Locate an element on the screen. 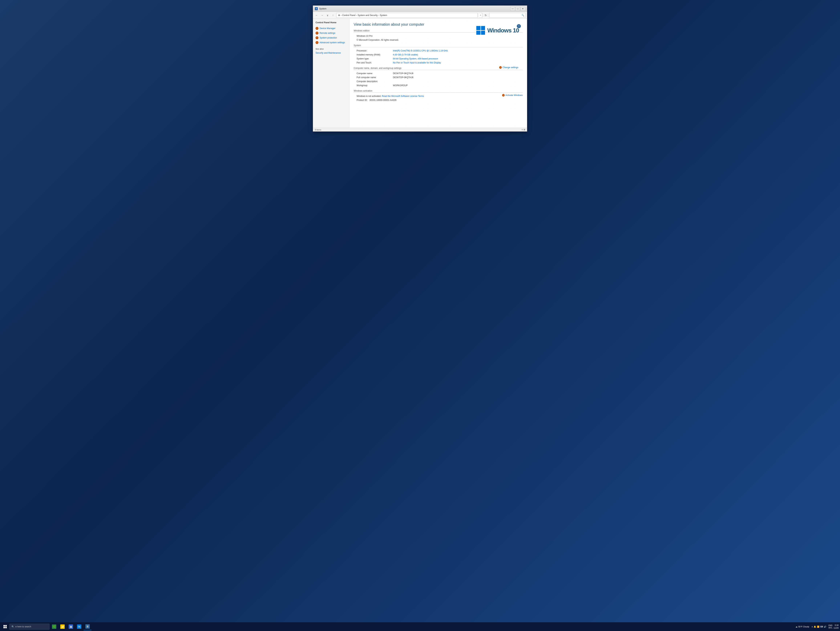 This screenshot has width=840, height=631. product-id-row: Product ID: 00331-10000-00001-AA026 is located at coordinates (438, 100).